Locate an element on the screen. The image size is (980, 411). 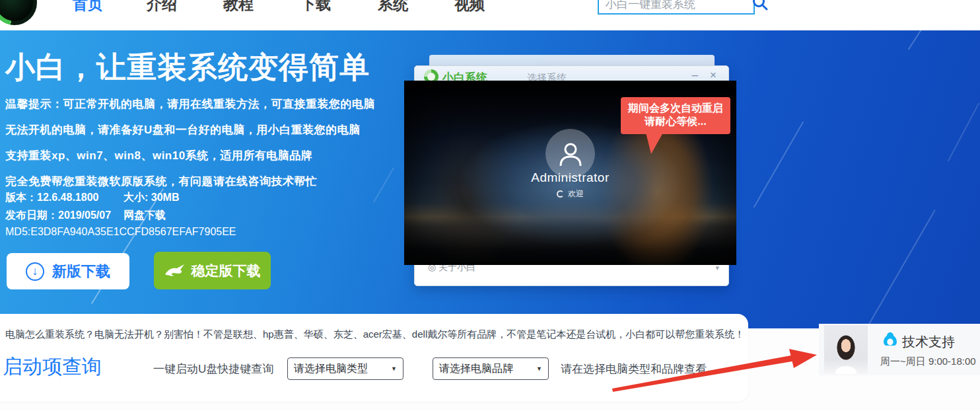
stable-version-download-label: 稳定版下载 is located at coordinates (226, 271).